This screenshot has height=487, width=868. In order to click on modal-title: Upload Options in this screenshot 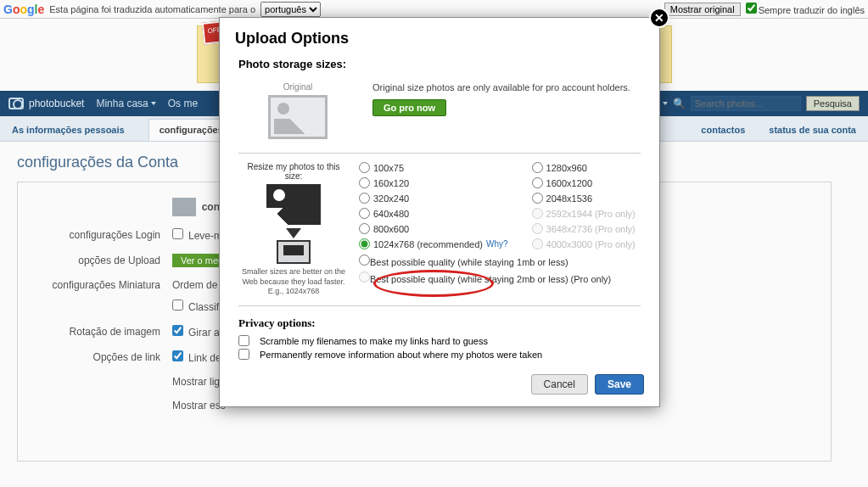, I will do `click(440, 36)`.